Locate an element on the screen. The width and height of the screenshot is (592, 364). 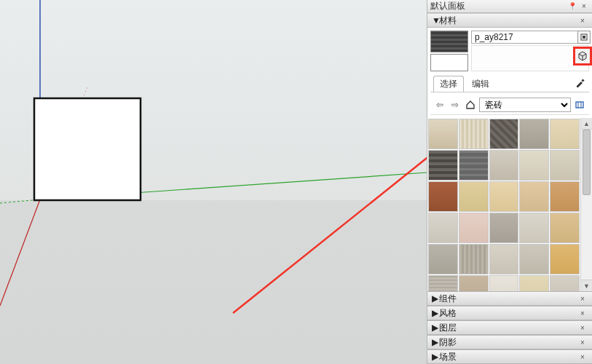
section-components-label: 组件 is located at coordinates (508, 298).